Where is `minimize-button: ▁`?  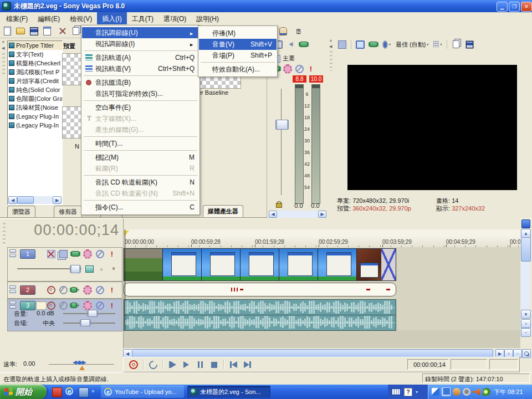
minimize-button: ▁ is located at coordinates (502, 7).